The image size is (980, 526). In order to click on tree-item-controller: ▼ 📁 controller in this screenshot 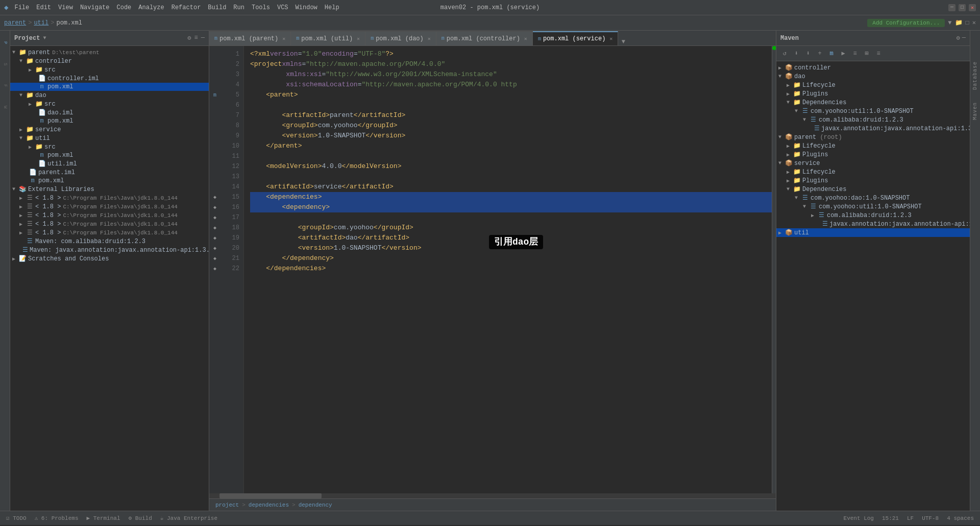, I will do `click(109, 61)`.